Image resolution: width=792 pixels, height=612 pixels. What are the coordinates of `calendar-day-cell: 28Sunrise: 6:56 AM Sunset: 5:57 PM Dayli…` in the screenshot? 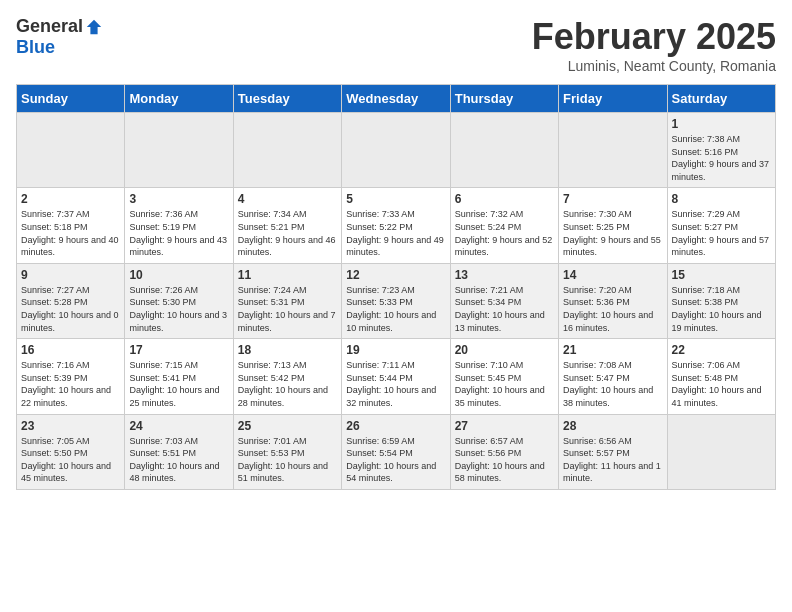 It's located at (613, 452).